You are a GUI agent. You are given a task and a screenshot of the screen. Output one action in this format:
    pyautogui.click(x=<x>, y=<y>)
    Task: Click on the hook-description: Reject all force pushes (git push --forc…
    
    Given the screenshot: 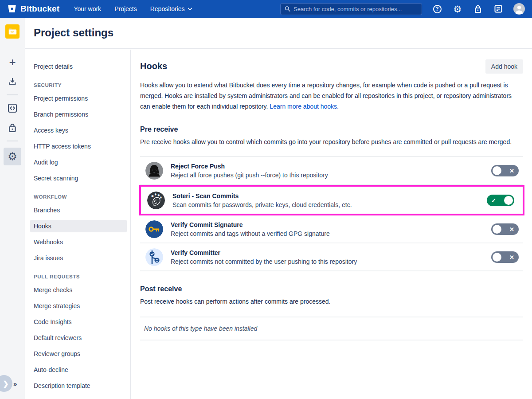 What is the action you would take?
    pyautogui.click(x=249, y=175)
    